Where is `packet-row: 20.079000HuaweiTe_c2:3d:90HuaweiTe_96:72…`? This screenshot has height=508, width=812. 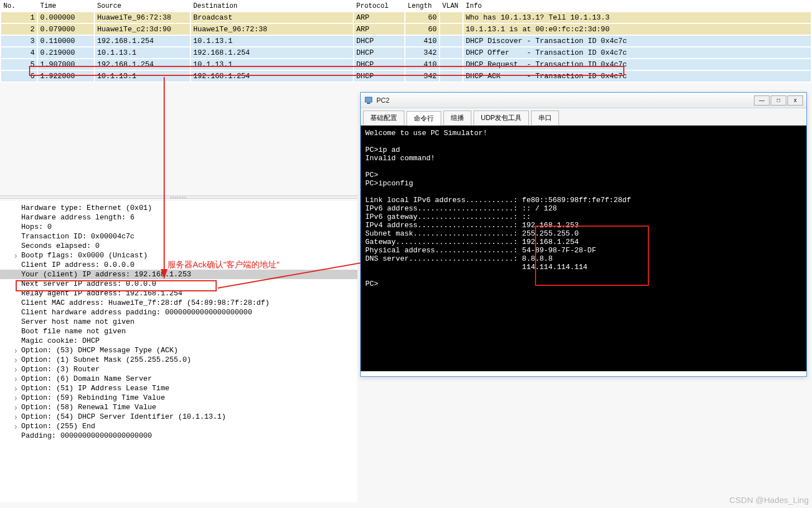
packet-row: 20.079000HuaweiTe_c2:3d:90HuaweiTe_96:72… is located at coordinates (406, 29).